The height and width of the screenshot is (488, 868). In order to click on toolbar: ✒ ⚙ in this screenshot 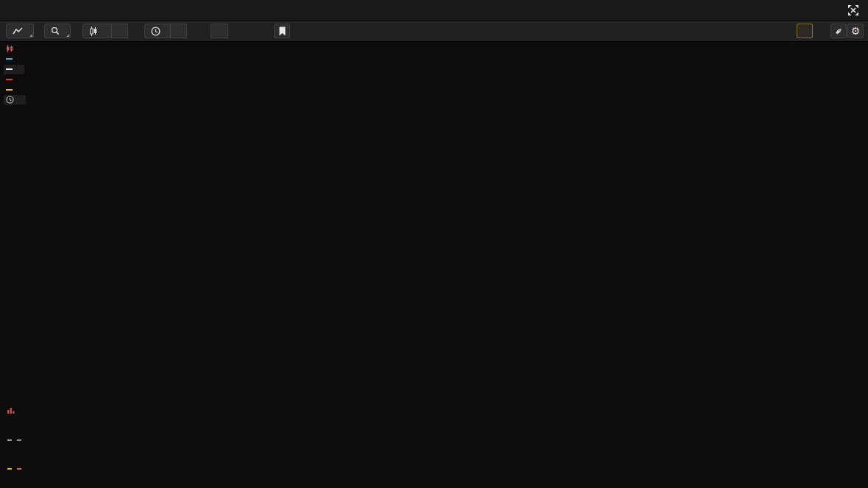, I will do `click(434, 31)`.